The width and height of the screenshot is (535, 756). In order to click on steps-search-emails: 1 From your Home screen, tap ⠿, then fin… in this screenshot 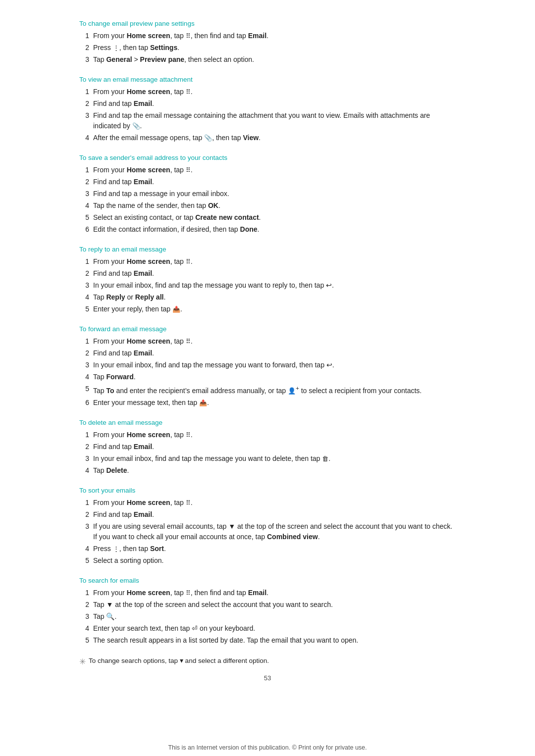, I will do `click(268, 617)`.